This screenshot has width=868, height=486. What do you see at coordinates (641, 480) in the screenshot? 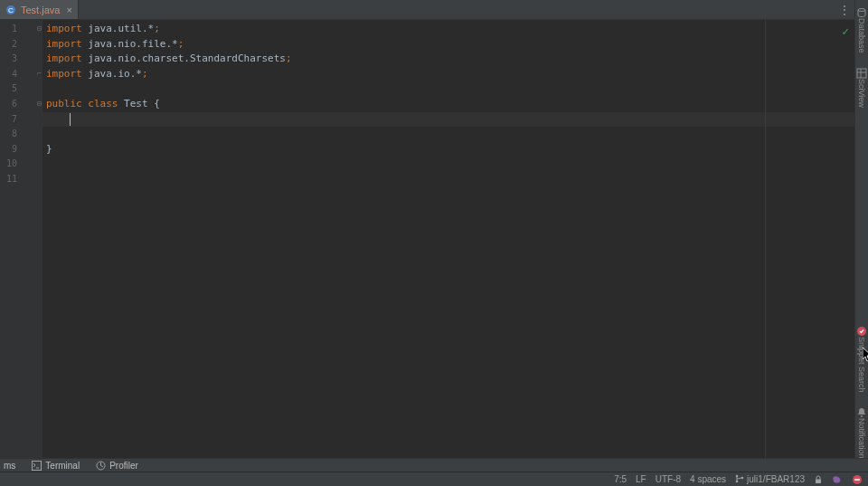
I see `status-line-separator: LF` at bounding box center [641, 480].